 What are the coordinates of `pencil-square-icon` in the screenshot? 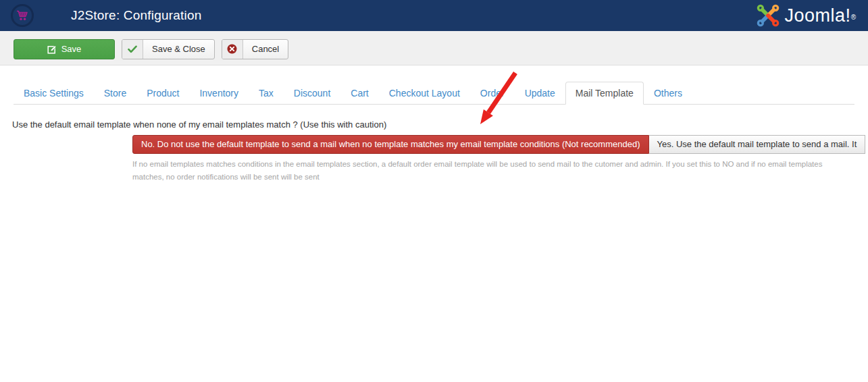 It's located at (52, 49).